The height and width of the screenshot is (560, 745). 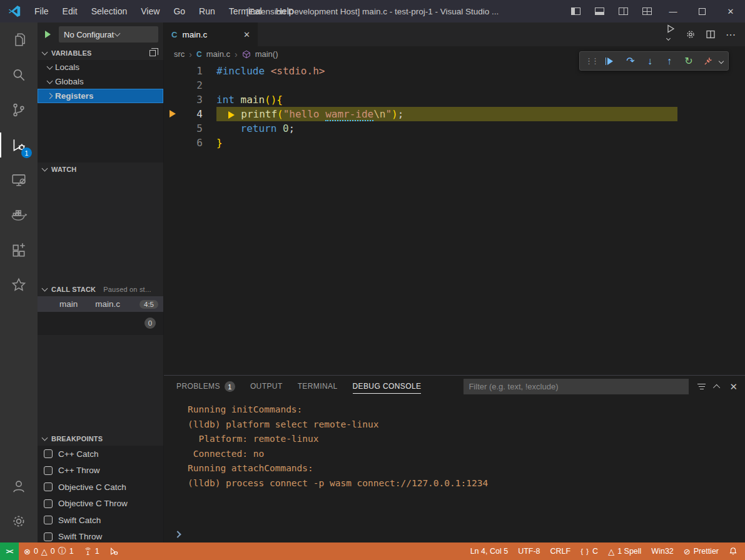 I want to click on launch-settings-icon, so click(x=691, y=34).